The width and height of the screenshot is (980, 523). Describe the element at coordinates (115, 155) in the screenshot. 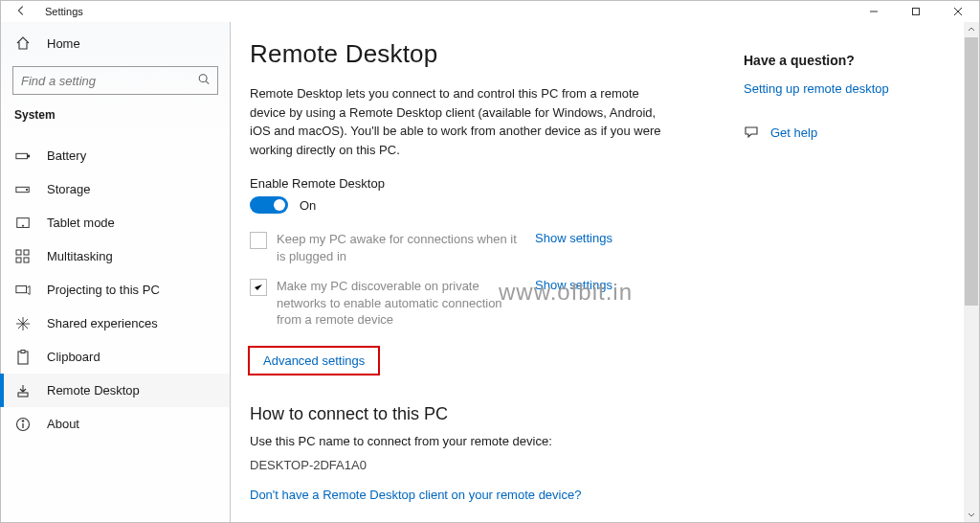

I see `sidebar-item-battery: Battery` at that location.